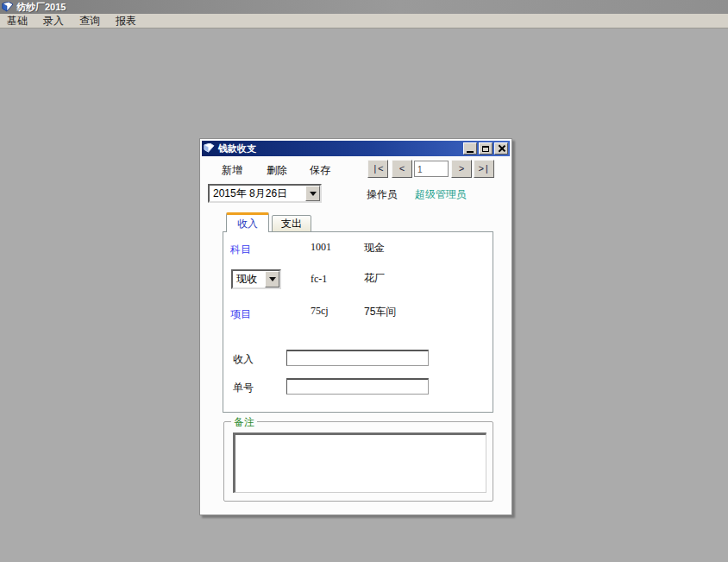  I want to click on method-dropdown: 现收, so click(256, 280).